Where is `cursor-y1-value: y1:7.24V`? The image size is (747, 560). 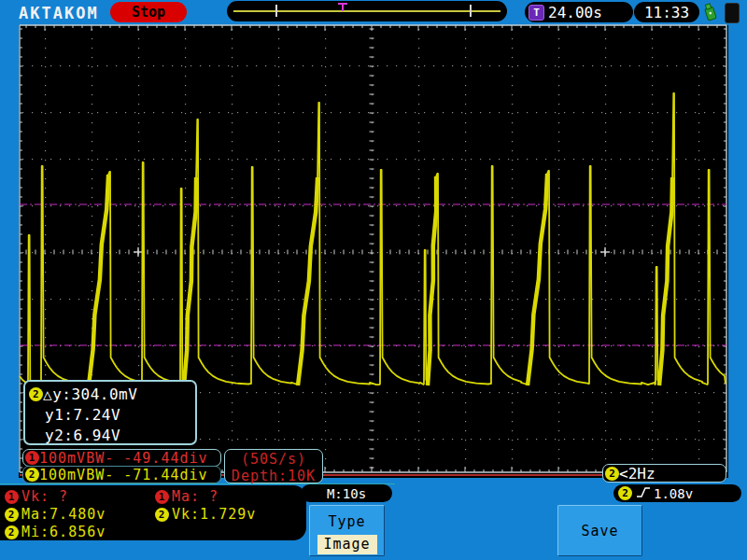
cursor-y1-value: y1:7.24V is located at coordinates (82, 414).